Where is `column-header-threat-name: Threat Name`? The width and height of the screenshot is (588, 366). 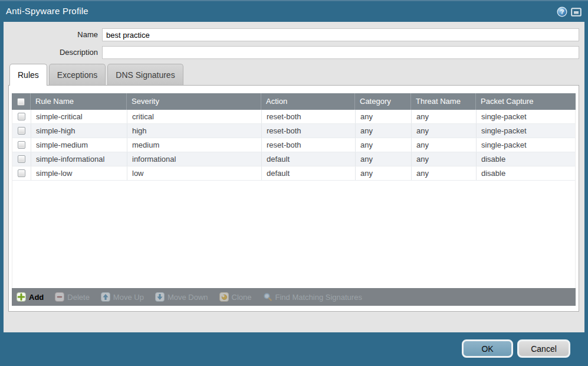 column-header-threat-name: Threat Name is located at coordinates (444, 102).